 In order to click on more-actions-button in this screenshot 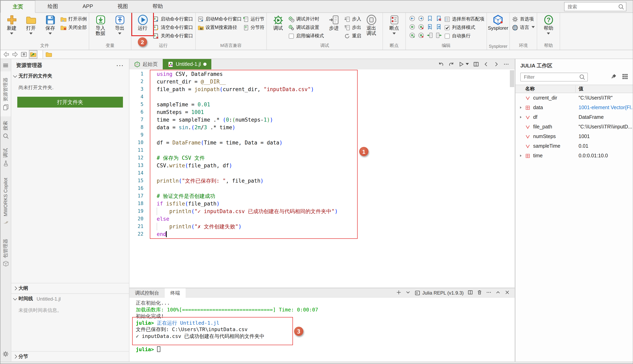, I will do `click(506, 64)`.